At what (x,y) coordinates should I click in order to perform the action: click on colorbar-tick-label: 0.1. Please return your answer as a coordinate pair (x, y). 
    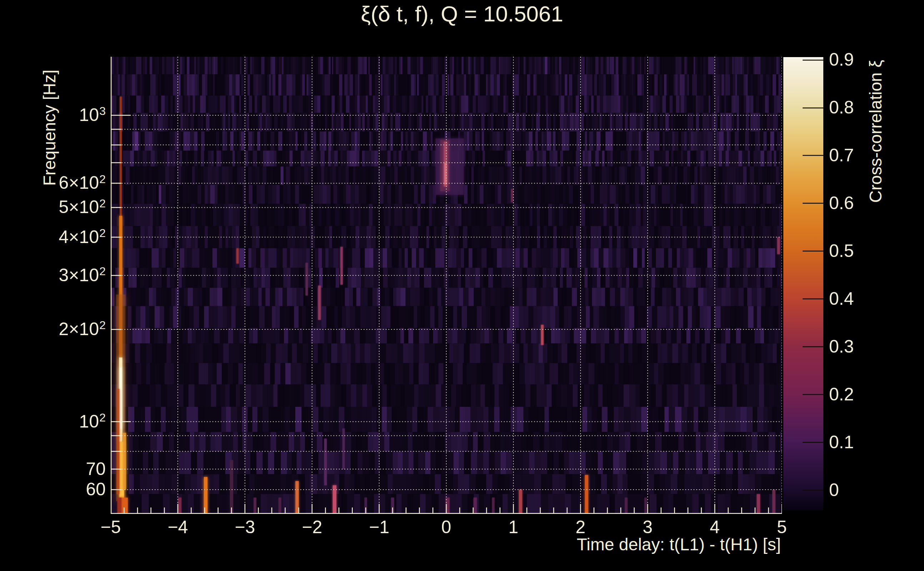
    Looking at the image, I should click on (868, 442).